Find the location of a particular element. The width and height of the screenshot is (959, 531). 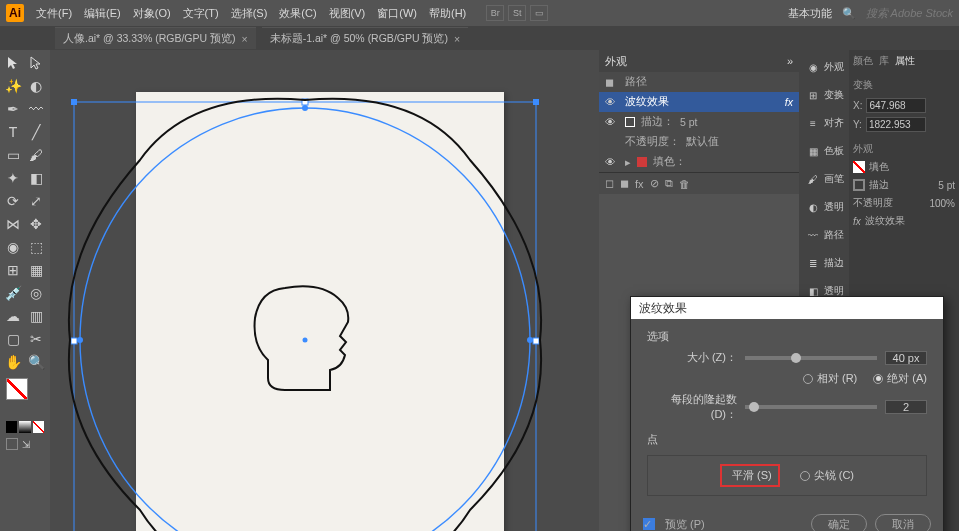

shape-builder-tool: ◉ is located at coordinates (13, 247).